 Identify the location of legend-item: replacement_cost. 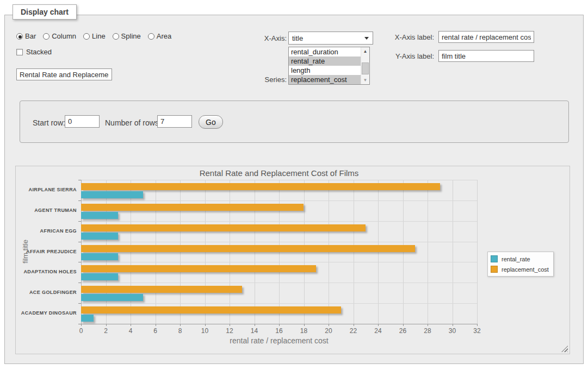
(520, 269).